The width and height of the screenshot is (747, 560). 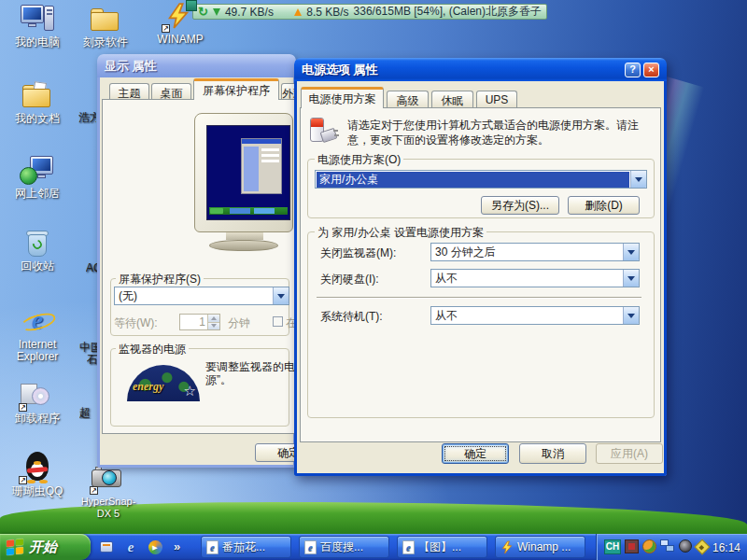 What do you see at coordinates (37, 103) in the screenshot?
I see `desktop-icon-my-documents: 我的文档` at bounding box center [37, 103].